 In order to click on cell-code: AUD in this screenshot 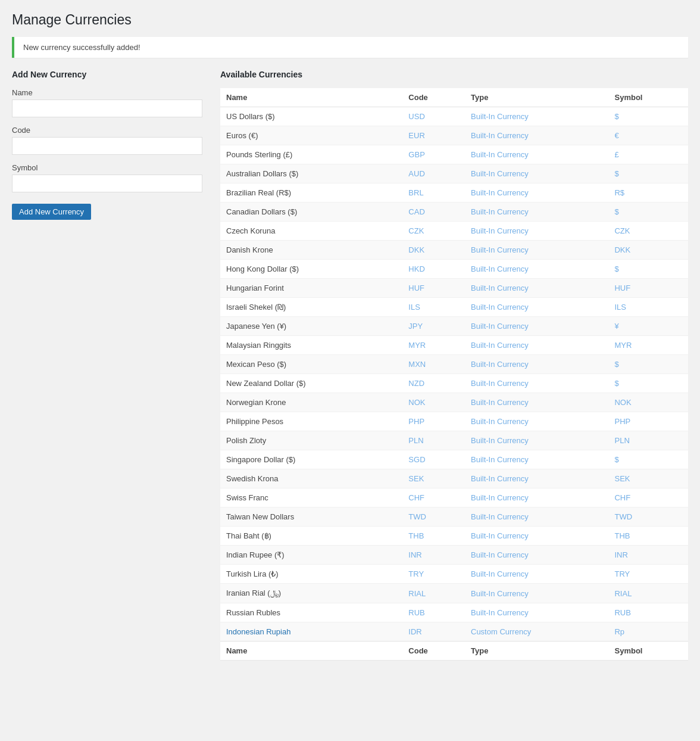, I will do `click(433, 174)`.